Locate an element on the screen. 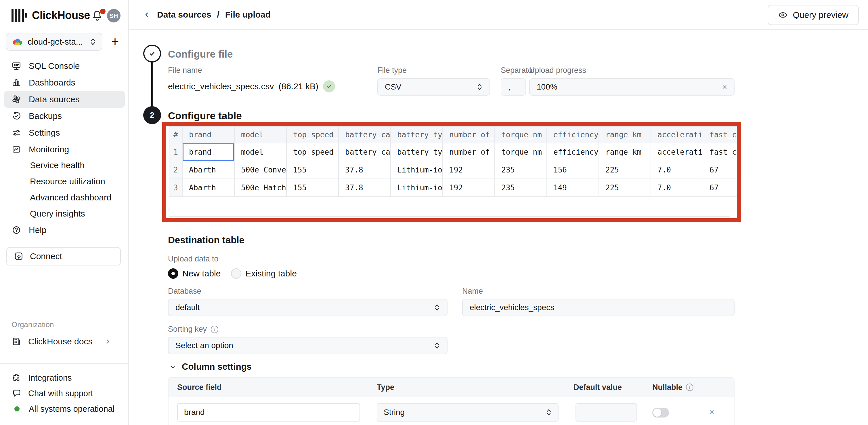 The image size is (868, 425). sidebar-item-label: ClickHouse docs is located at coordinates (60, 341).